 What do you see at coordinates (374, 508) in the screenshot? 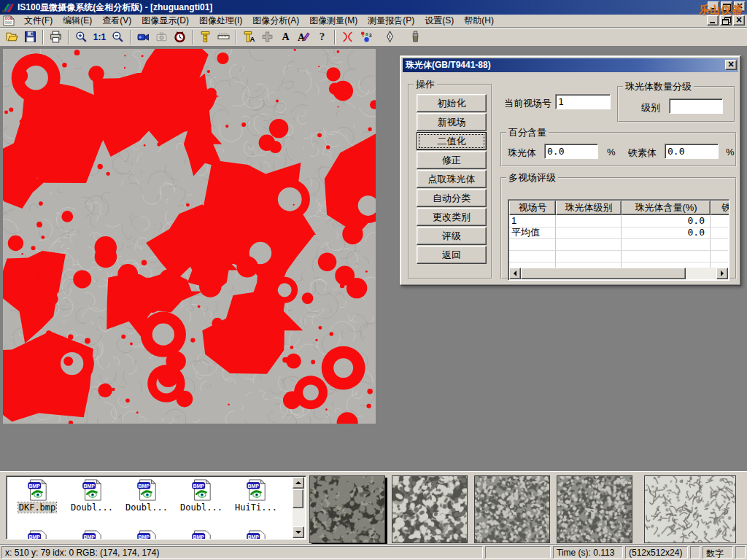
I see `bottom-panel: BMP DKF.bmp BMP Doubl... BMP Doubl... BM…` at bounding box center [374, 508].